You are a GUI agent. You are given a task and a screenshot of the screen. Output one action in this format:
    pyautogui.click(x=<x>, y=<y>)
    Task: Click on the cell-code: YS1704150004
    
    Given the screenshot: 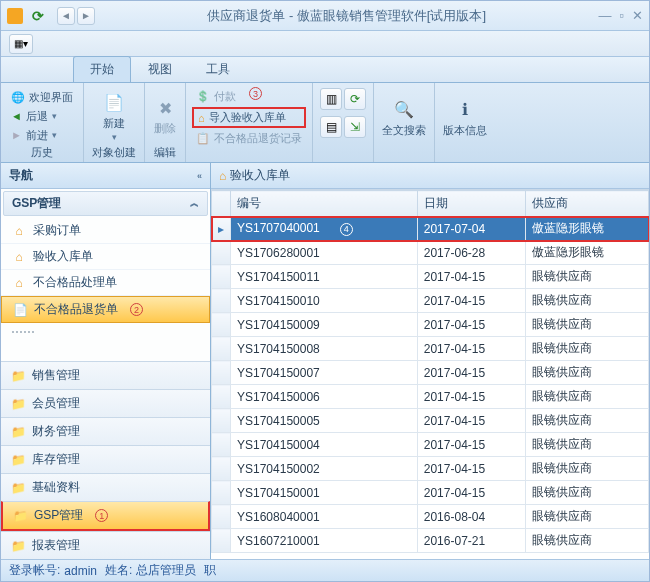 What is the action you would take?
    pyautogui.click(x=324, y=445)
    